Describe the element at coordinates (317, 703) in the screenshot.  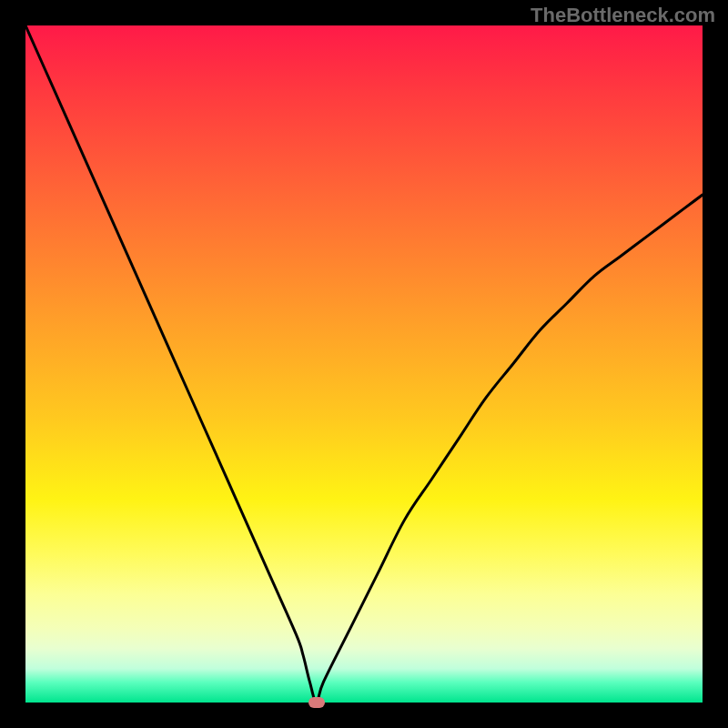
I see `min-marker` at that location.